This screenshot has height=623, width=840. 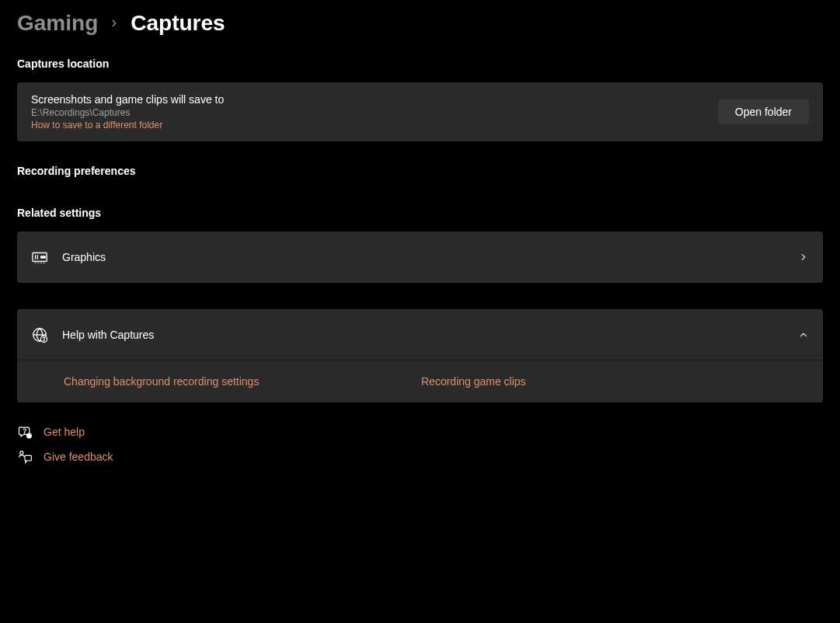 I want to click on how-to-save-link: How to save to a different folder, so click(x=96, y=125).